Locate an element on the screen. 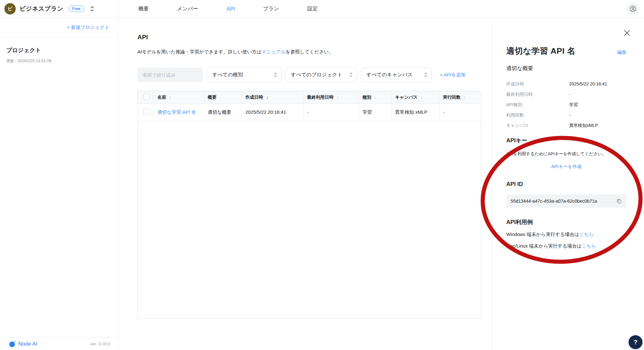 The height and width of the screenshot is (350, 644). plan-badge: Free is located at coordinates (76, 9).